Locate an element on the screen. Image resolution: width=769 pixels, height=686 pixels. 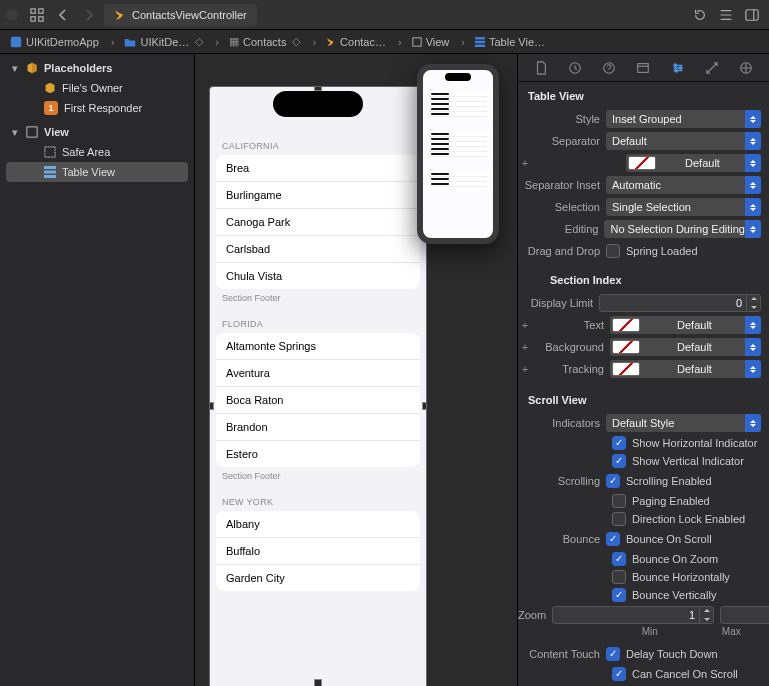
section-header: NEW YORK is located at coordinates (318, 499).